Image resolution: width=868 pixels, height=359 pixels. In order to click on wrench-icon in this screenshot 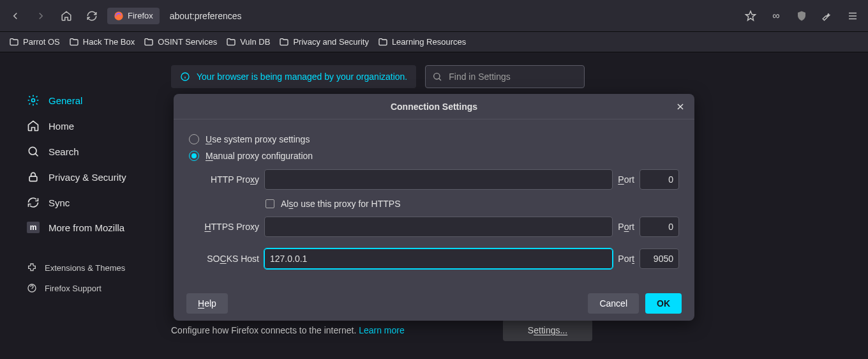, I will do `click(827, 16)`.